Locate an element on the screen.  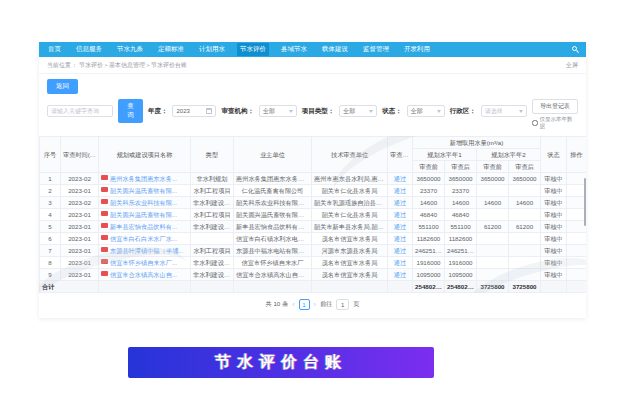
project-name-link: 新丰县宏怡食品饮料有... is located at coordinates (144, 226).